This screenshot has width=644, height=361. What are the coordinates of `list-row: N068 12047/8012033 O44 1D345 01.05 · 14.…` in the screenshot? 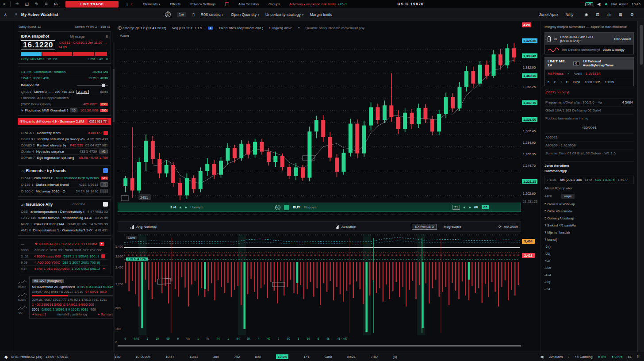 It's located at (65, 224).